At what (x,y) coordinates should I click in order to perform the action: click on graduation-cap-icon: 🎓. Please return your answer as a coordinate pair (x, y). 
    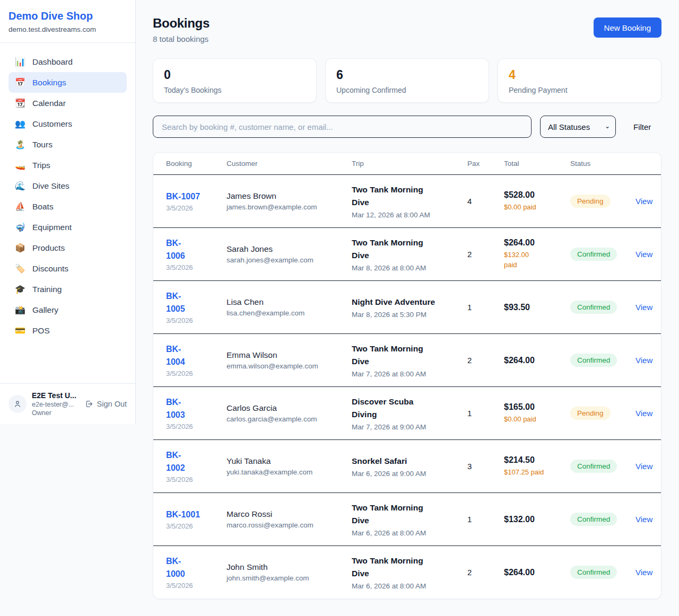
    Looking at the image, I should click on (20, 289).